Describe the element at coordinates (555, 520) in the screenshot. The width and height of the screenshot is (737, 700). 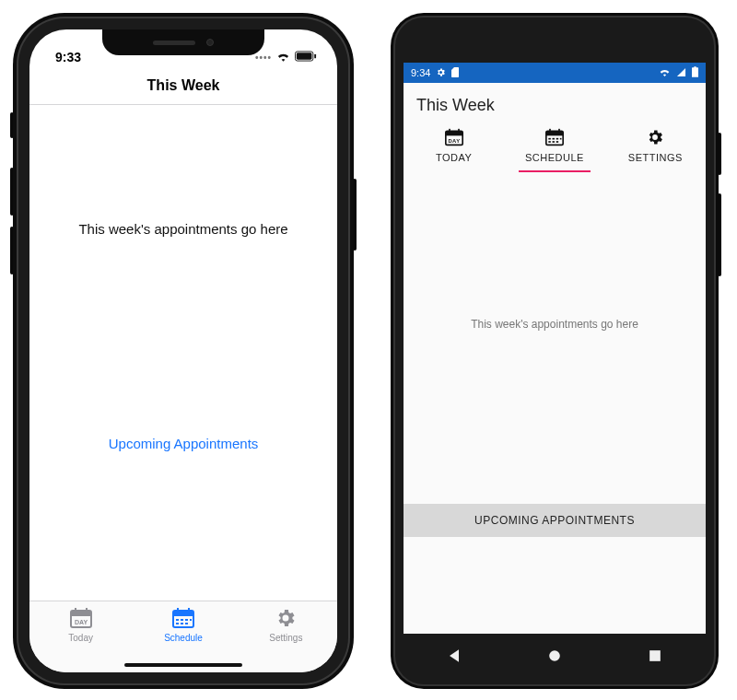
I see `upcoming-appointments-button: UPCOMING APPOINTMENTS` at that location.